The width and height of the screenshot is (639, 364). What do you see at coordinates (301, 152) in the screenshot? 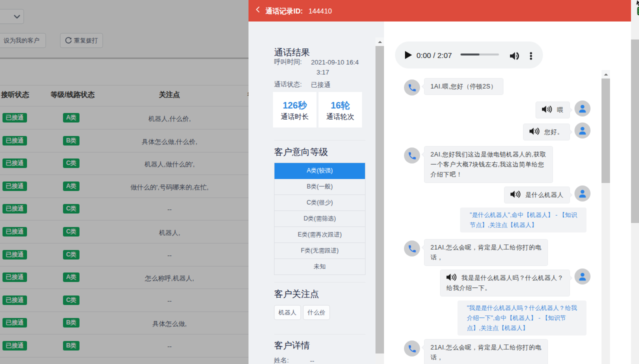
I see `section-title-intent: 客户意向等级` at bounding box center [301, 152].